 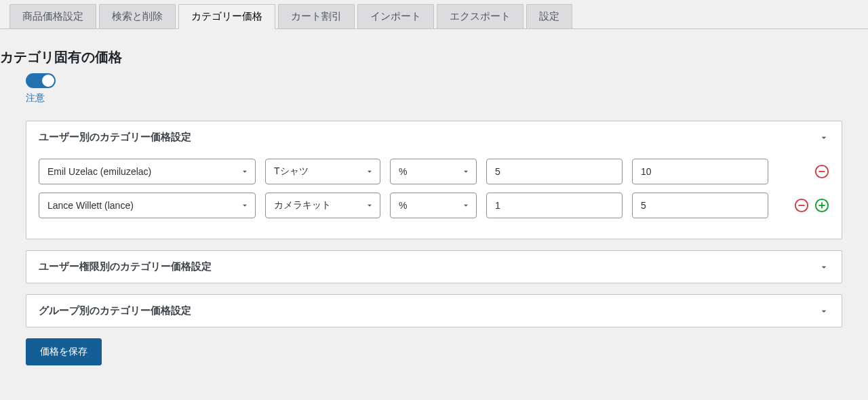 I want to click on user-select: Lance Willett (lance), so click(x=147, y=205).